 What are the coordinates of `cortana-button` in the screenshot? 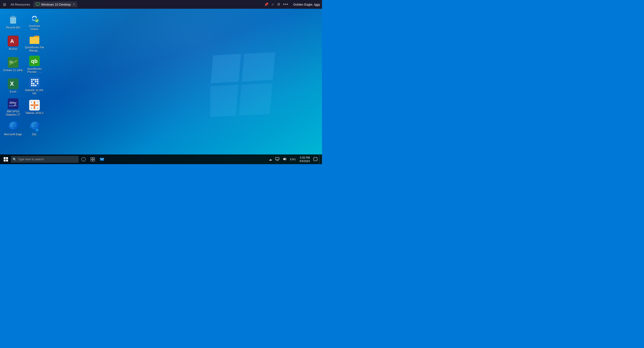 It's located at (84, 160).